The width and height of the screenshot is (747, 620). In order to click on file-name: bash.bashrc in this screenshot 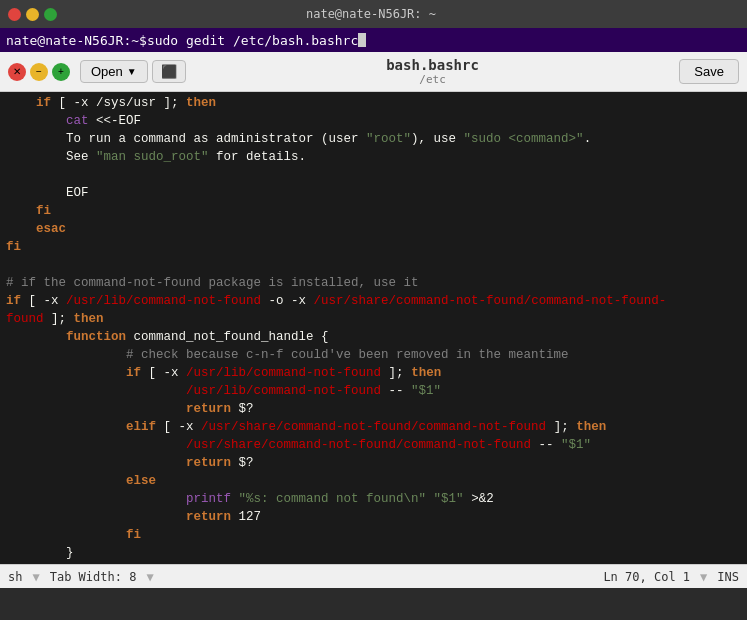, I will do `click(433, 65)`.